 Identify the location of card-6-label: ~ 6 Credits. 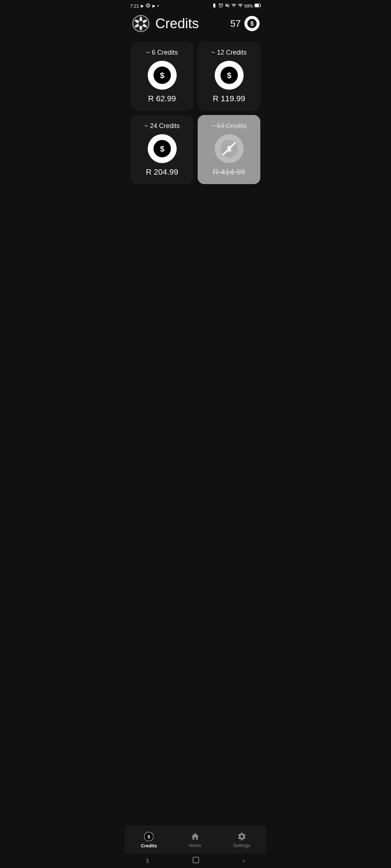
(162, 53).